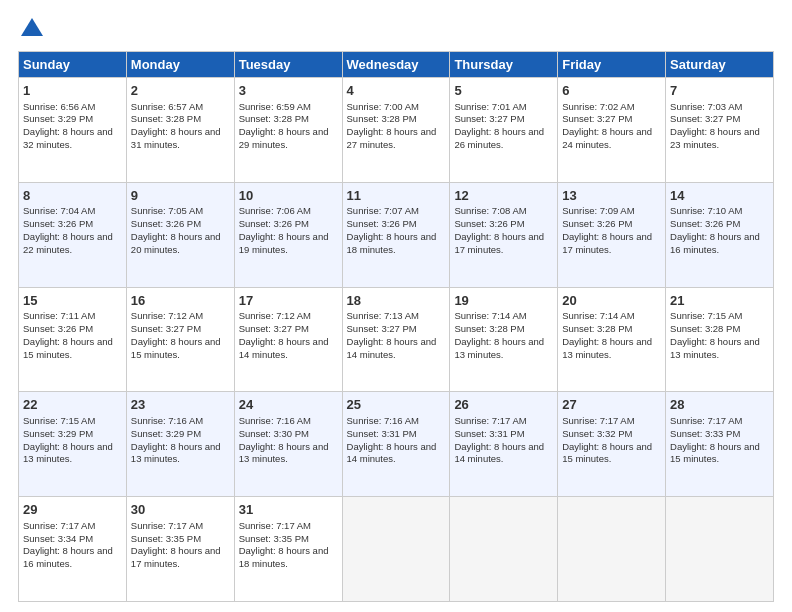 The image size is (792, 612). I want to click on day-cell-28: 28Sunrise: 7:17 AMSunset: 3:33 PMDayligh…, so click(720, 444).